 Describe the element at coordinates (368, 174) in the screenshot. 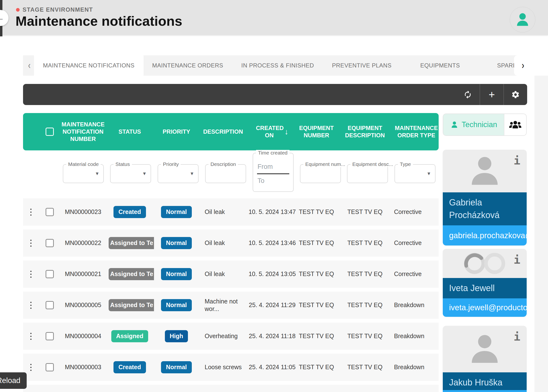

I see `filter-equipment-description-input: Equipment desc...` at that location.